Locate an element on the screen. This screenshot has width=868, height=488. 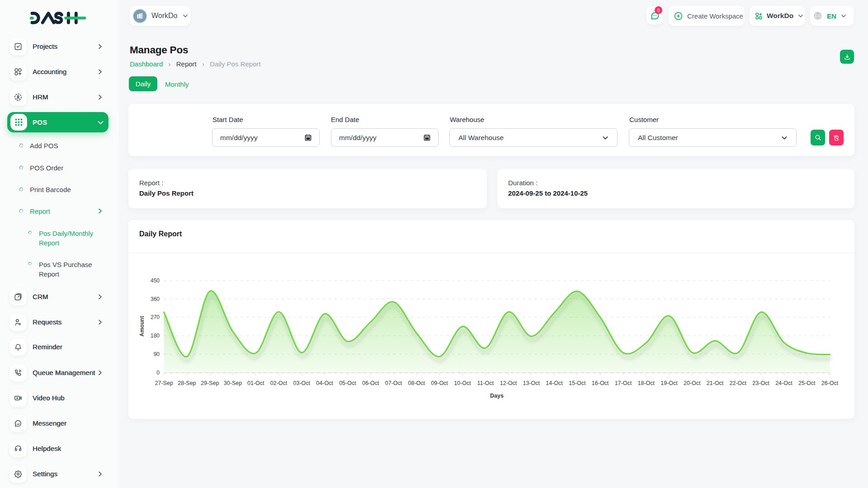
svg-text: 450 is located at coordinates (155, 281).